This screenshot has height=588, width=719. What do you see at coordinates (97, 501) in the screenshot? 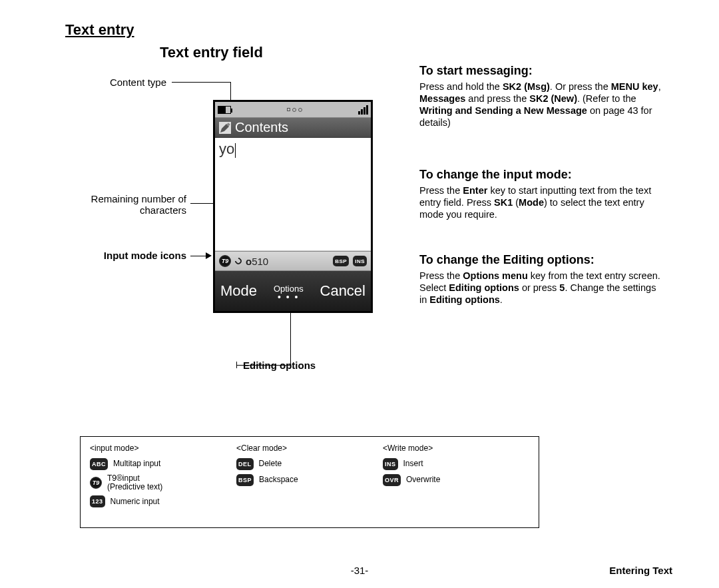
I see `numeric-icon: 123` at bounding box center [97, 501].